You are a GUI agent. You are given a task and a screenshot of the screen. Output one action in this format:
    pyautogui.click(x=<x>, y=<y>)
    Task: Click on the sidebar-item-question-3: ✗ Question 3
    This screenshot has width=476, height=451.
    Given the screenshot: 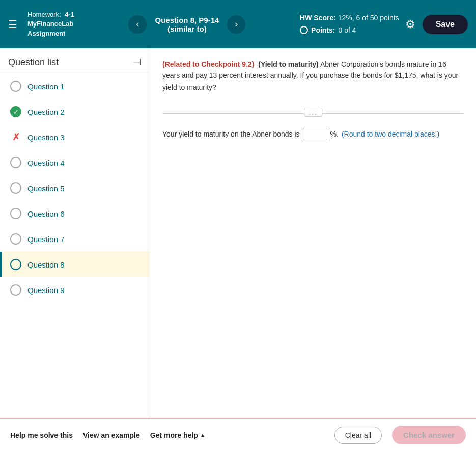 What is the action you would take?
    pyautogui.click(x=75, y=137)
    